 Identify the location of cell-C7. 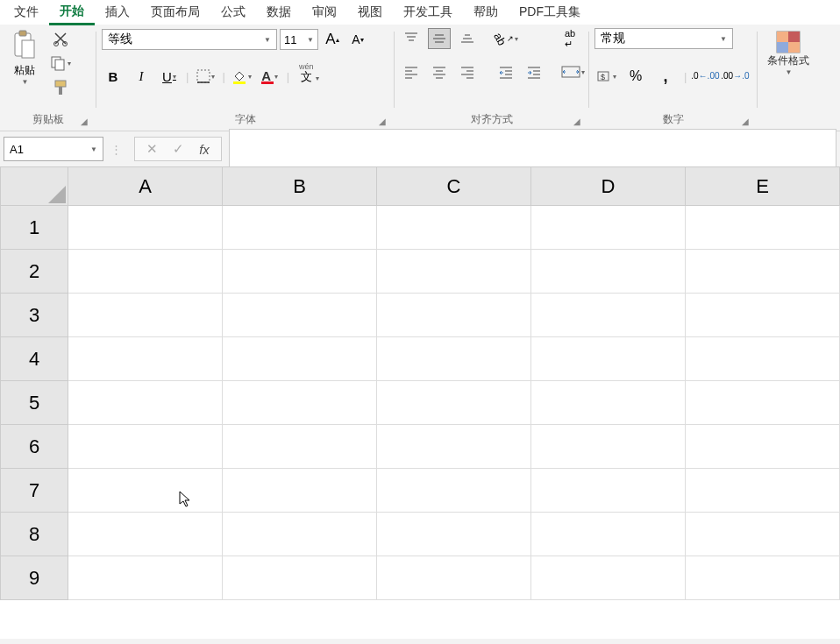
(454, 491).